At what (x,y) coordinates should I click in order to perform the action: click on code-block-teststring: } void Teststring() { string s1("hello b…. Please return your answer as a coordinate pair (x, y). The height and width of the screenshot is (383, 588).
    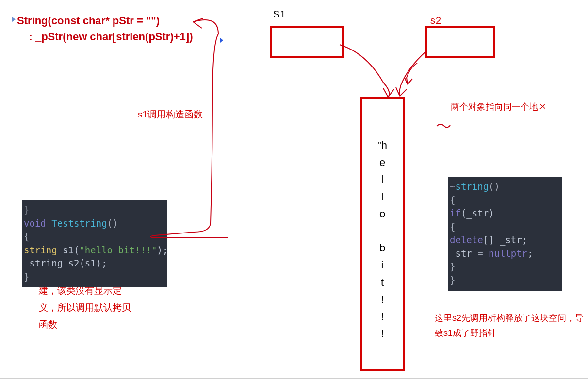
    Looking at the image, I should click on (95, 244).